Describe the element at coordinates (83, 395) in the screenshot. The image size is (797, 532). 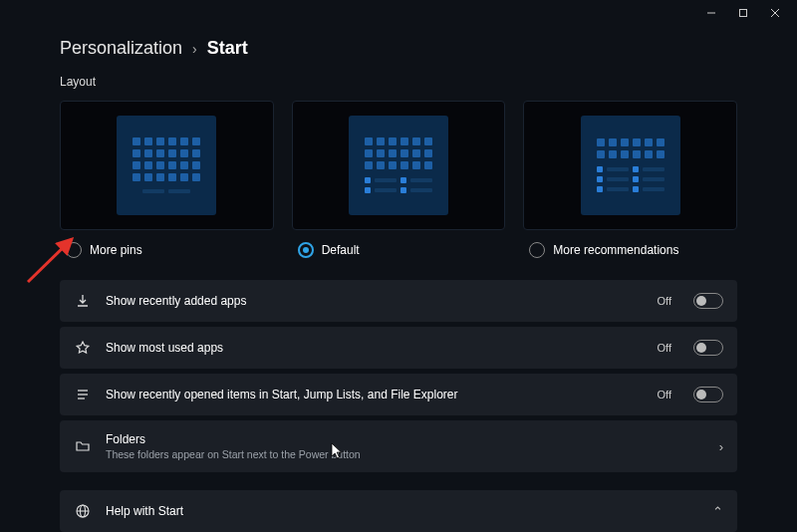
I see `list-icon` at that location.